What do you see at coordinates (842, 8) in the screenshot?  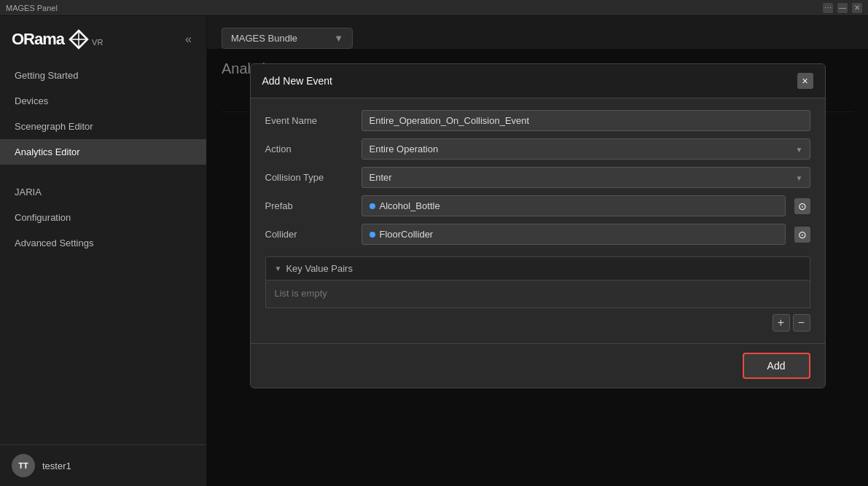 I see `minimize-icon: —` at bounding box center [842, 8].